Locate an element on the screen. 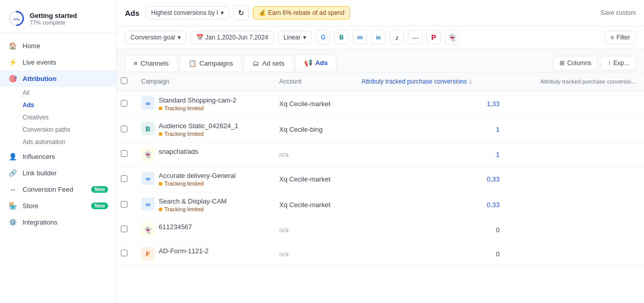 This screenshot has height=303, width=644. campaign-cell: ∞ Standard Shopping-cam-2 Tracking limit… is located at coordinates (202, 104).